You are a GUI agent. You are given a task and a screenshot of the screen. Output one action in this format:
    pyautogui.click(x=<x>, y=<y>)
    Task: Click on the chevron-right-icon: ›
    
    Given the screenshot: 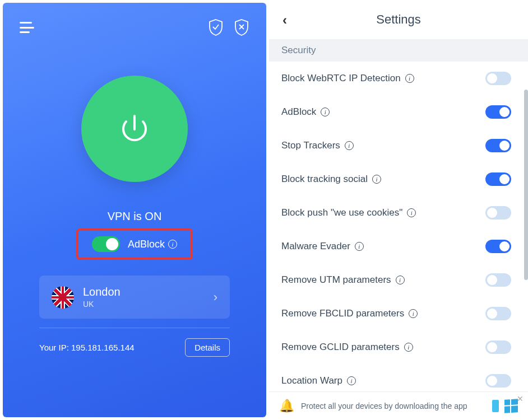 What is the action you would take?
    pyautogui.click(x=215, y=297)
    